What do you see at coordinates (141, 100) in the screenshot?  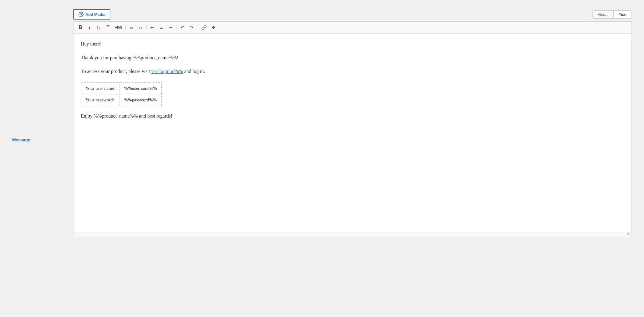 I see `password-value-cell: %%password%%` at bounding box center [141, 100].